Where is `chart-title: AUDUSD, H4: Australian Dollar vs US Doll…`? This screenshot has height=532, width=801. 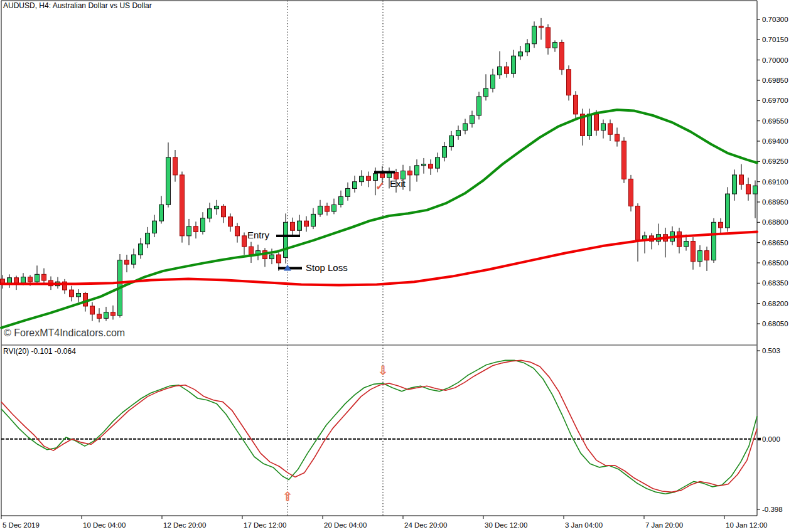 chart-title: AUDUSD, H4: Australian Dollar vs US Doll… is located at coordinates (78, 6).